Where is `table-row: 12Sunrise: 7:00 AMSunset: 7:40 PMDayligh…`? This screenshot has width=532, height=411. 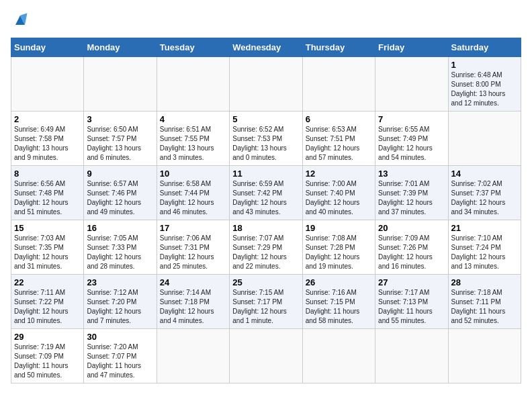 table-row: 12Sunrise: 7:00 AMSunset: 7:40 PMDayligh… is located at coordinates (339, 193).